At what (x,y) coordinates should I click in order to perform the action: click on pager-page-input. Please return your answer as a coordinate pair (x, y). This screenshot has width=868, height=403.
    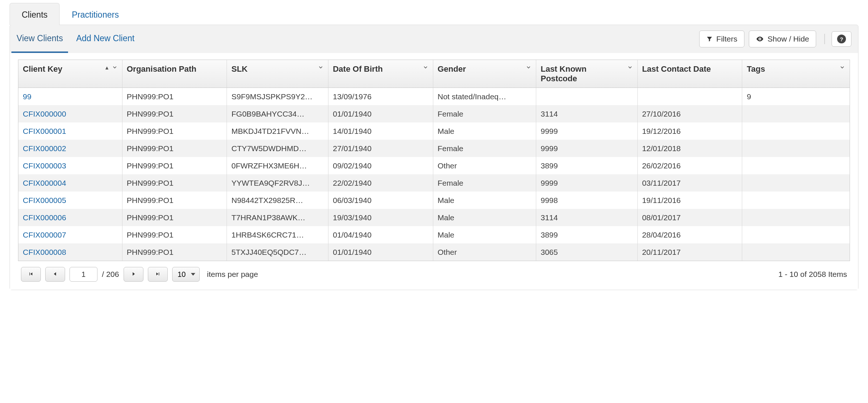
    Looking at the image, I should click on (83, 274).